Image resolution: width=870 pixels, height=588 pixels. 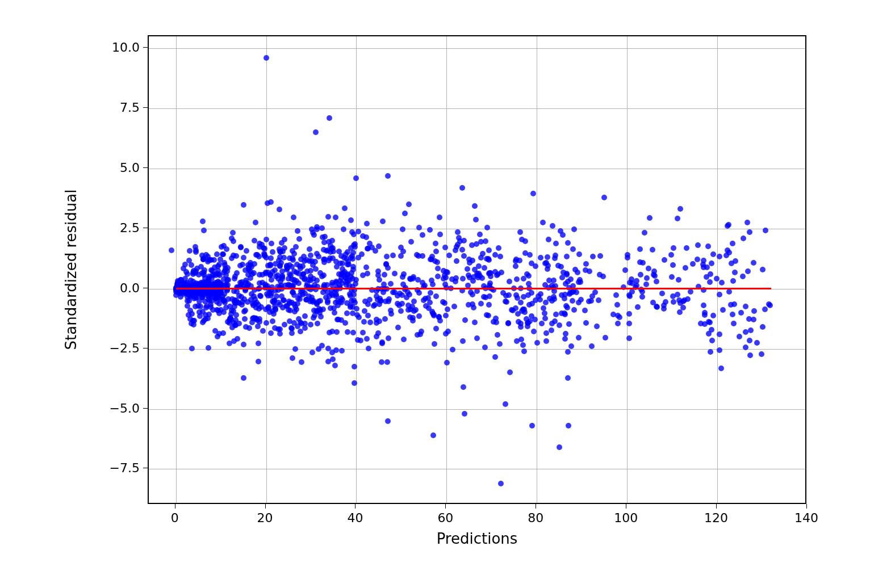 I want to click on y-tick-label: −2.5, so click(x=125, y=347).